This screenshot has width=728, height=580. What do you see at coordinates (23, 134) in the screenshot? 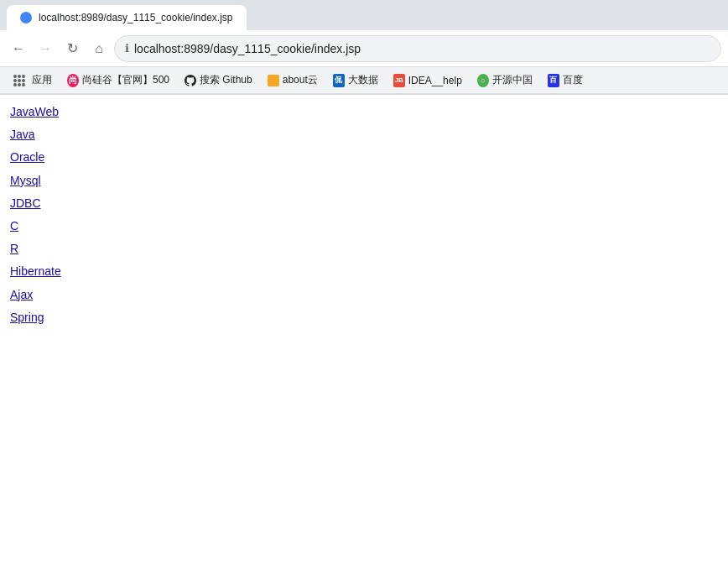
I see `link-java: Java` at bounding box center [23, 134].